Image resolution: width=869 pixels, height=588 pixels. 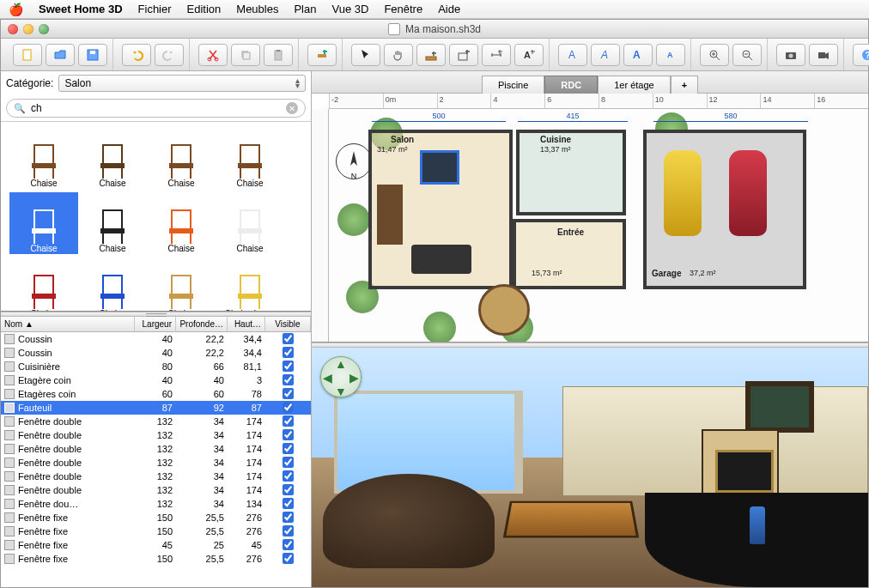 What do you see at coordinates (529, 55) in the screenshot?
I see `text-tool: A` at bounding box center [529, 55].